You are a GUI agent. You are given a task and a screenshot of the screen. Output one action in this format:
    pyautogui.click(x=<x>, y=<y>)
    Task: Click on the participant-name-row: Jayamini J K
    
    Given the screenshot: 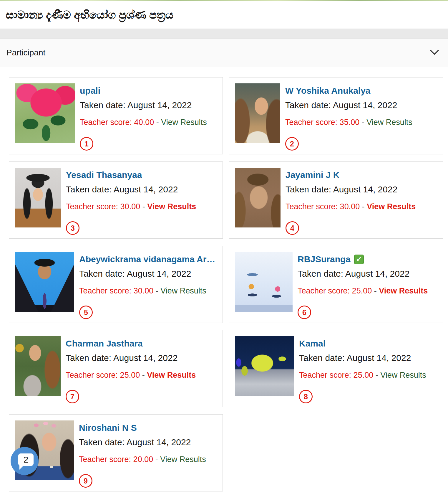 What is the action you would take?
    pyautogui.click(x=361, y=175)
    